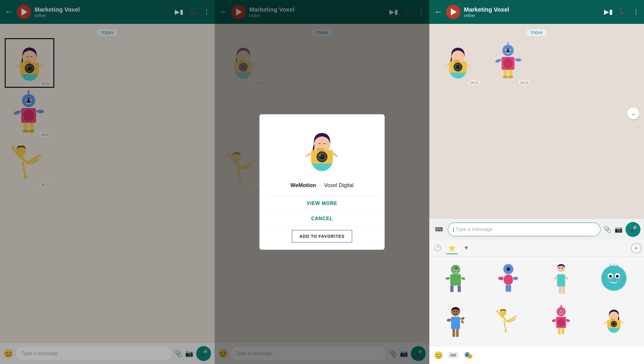 The image size is (644, 364). What do you see at coordinates (508, 62) in the screenshot?
I see `robot-small-svg` at bounding box center [508, 62].